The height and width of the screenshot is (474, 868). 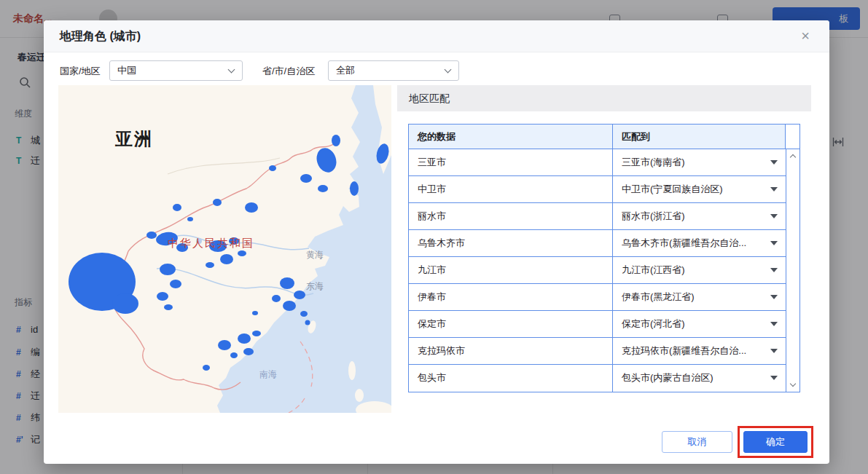 I want to click on matched-value: 三亚市(海南省), so click(x=653, y=162).